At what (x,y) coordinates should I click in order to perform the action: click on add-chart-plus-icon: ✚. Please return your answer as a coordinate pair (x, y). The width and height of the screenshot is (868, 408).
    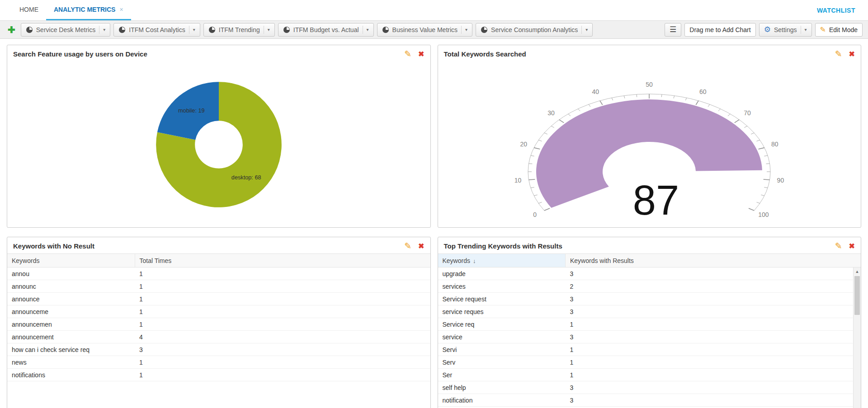
    Looking at the image, I should click on (12, 30).